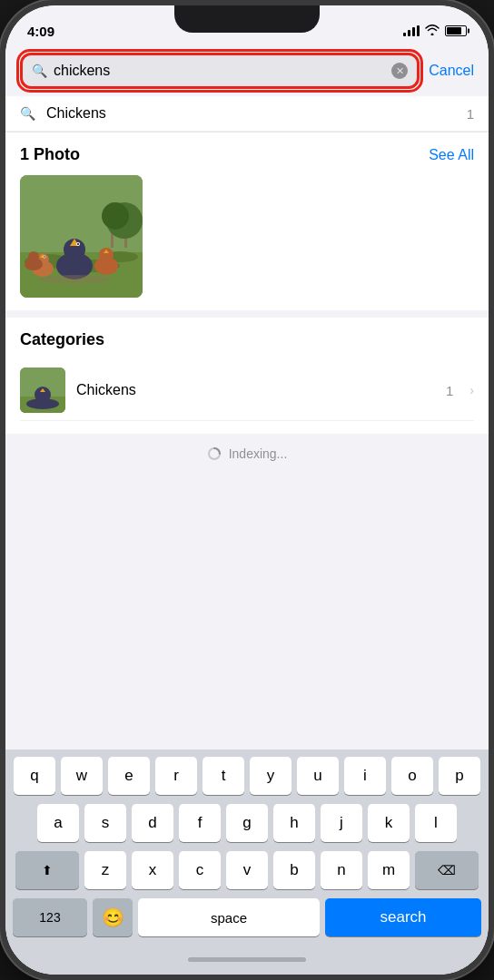 Image resolution: width=494 pixels, height=980 pixels. I want to click on wifi-icon, so click(432, 31).